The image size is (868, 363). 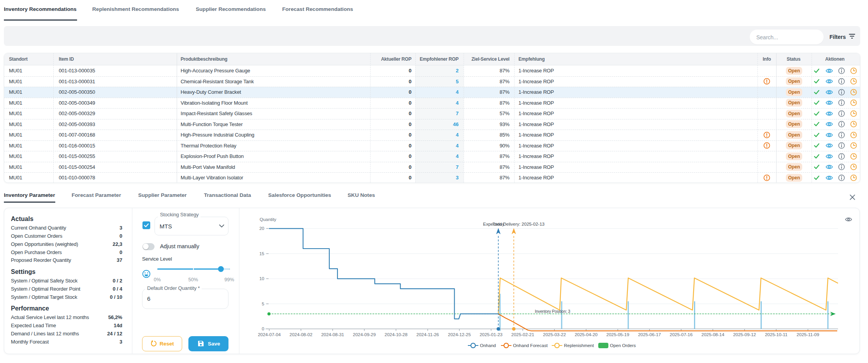 I want to click on svg-text: 2024-07-04, so click(x=269, y=335).